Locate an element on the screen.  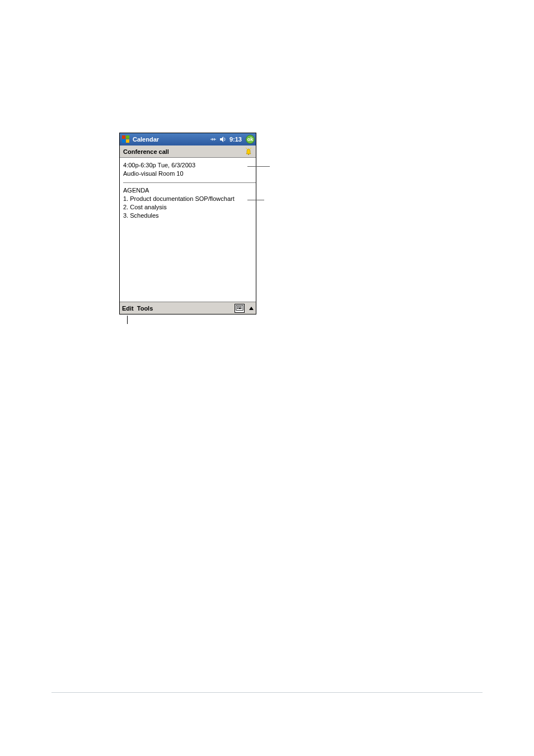
text-cursor is located at coordinates (128, 320).